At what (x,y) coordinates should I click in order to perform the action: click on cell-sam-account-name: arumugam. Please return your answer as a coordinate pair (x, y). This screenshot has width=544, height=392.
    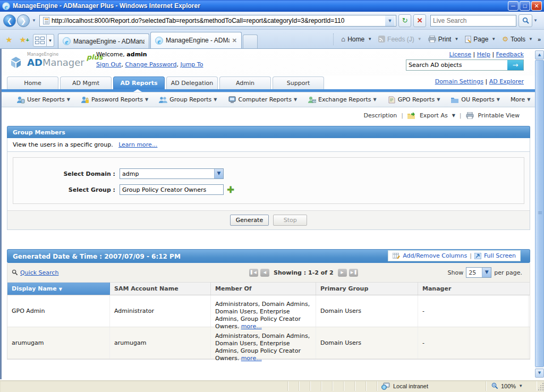
    Looking at the image, I should click on (160, 343).